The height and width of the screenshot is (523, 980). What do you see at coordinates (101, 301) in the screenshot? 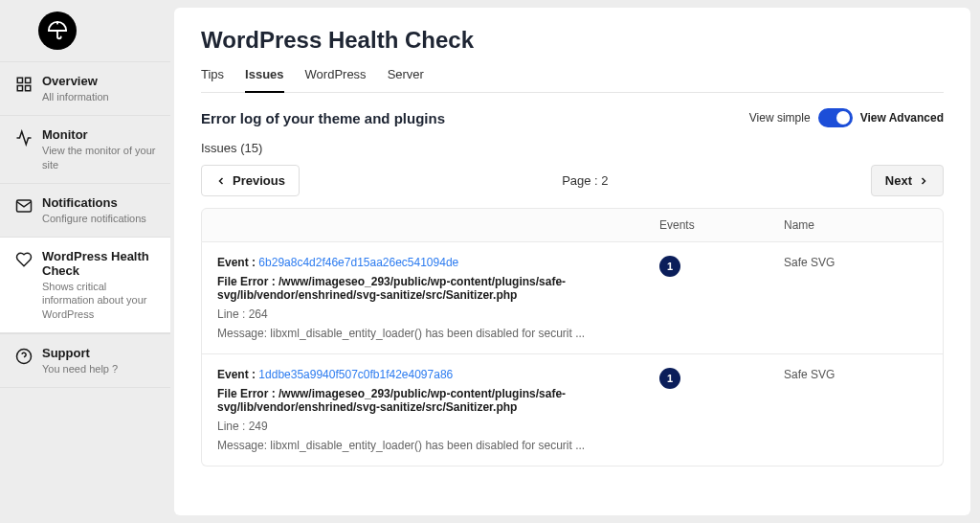
I see `sidebar-item-desc: Shows critical information about your Wo…` at bounding box center [101, 301].